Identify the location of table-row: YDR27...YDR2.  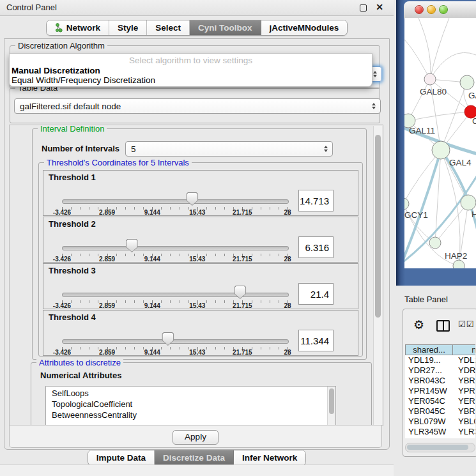
(440, 371).